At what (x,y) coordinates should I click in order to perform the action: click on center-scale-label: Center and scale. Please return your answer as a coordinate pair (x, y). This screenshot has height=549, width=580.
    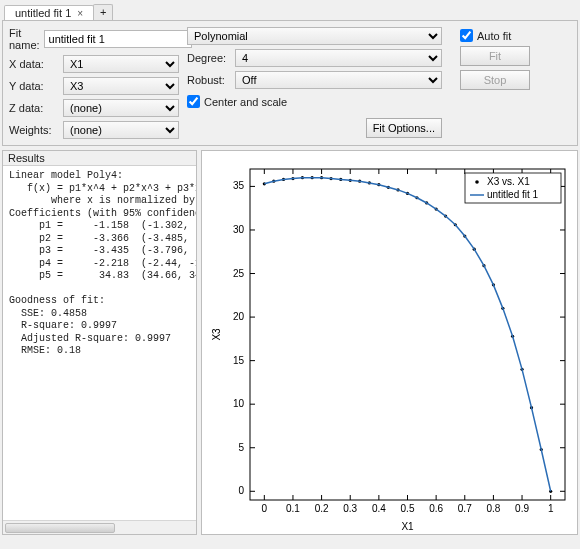
    Looking at the image, I should click on (246, 102).